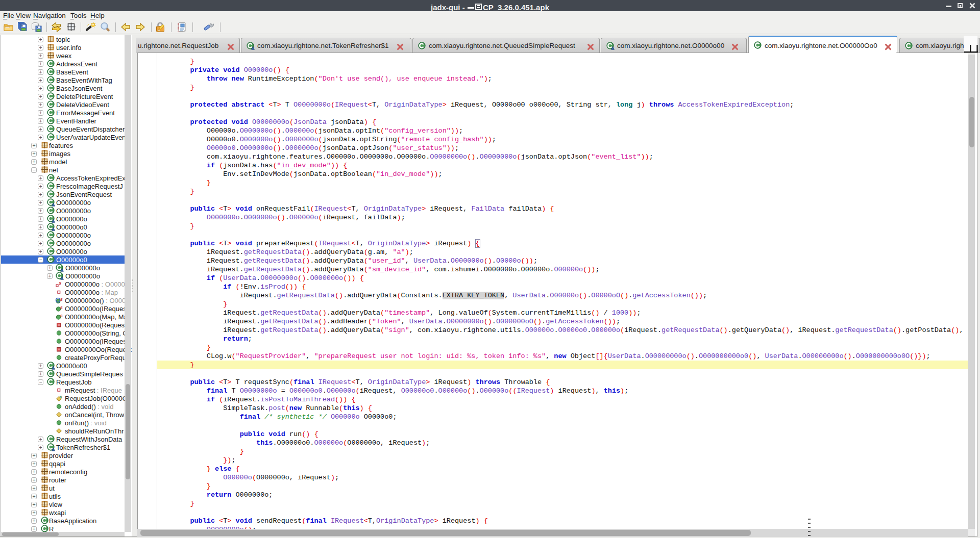 Image resolution: width=980 pixels, height=538 pixels. I want to click on svg-text: c, so click(61, 397).